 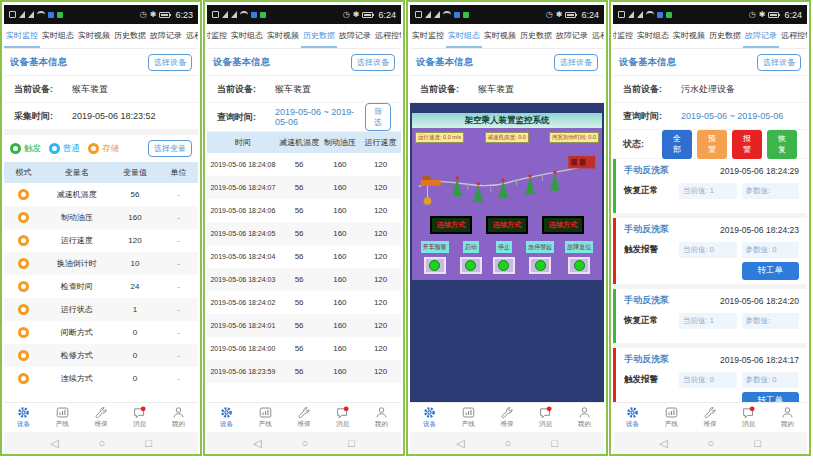 I want to click on radio-trigger: 触发, so click(x=26, y=149).